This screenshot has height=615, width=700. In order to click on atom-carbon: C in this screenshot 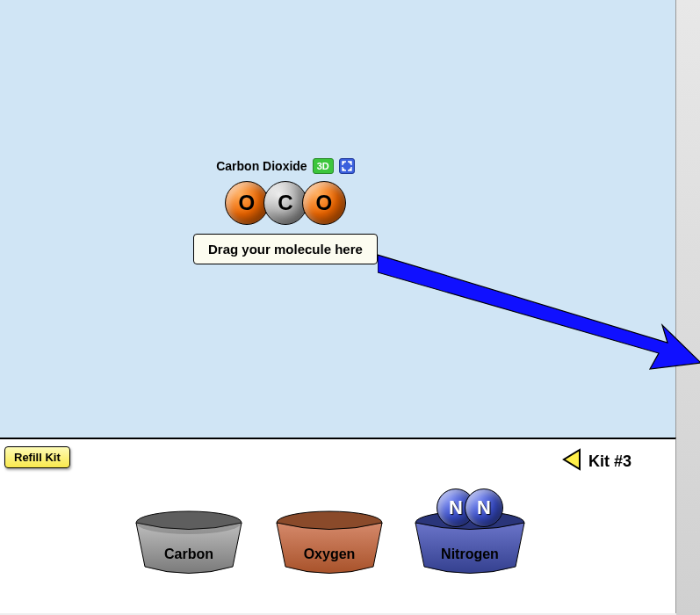, I will do `click(285, 203)`.